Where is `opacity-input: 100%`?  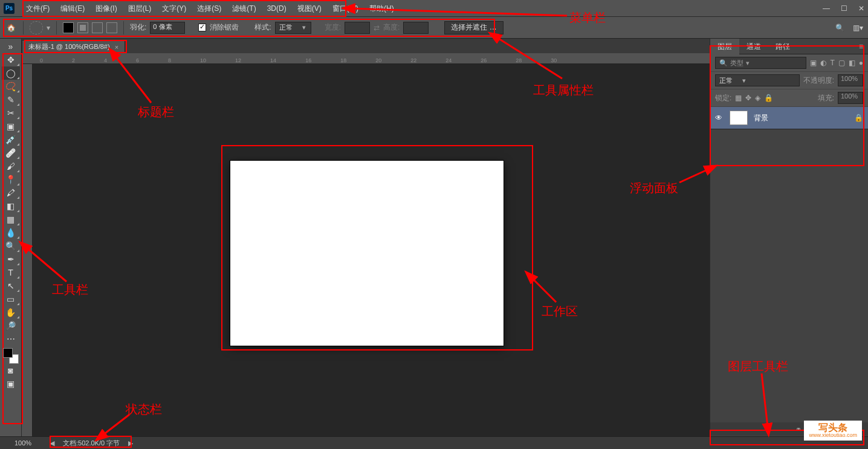 opacity-input: 100% is located at coordinates (850, 80).